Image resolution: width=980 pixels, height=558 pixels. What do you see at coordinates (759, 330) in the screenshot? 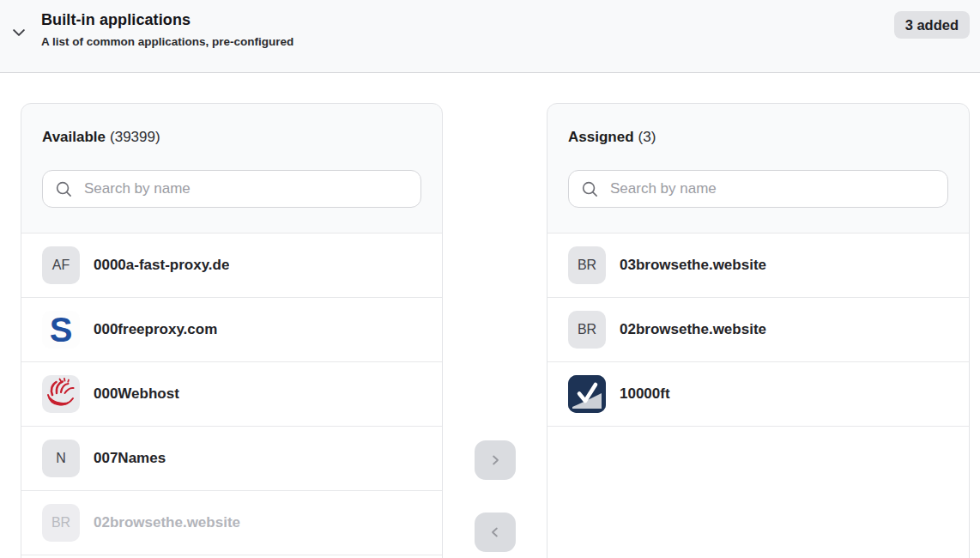
I see `list-item: BR 02browsethe.website` at bounding box center [759, 330].